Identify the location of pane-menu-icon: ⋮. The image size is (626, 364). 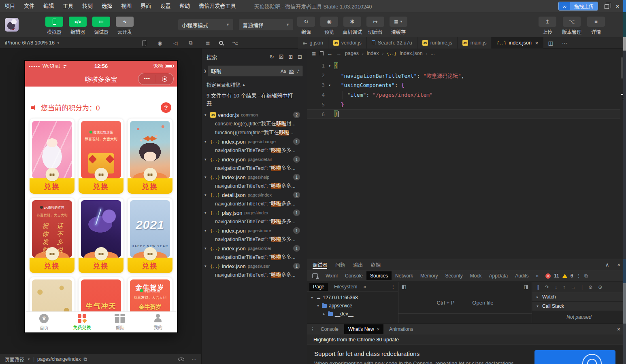
(393, 287).